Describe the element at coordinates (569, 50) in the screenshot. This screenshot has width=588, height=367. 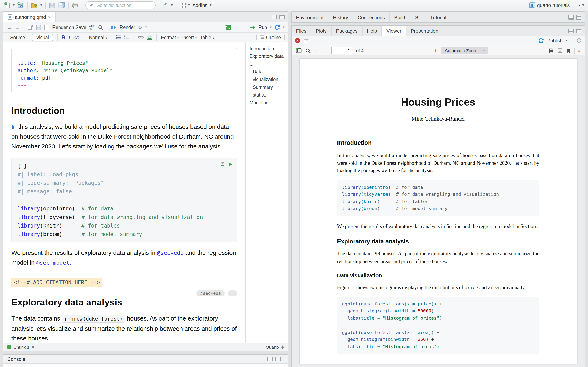
I see `pdf-bookmark-icon` at that location.